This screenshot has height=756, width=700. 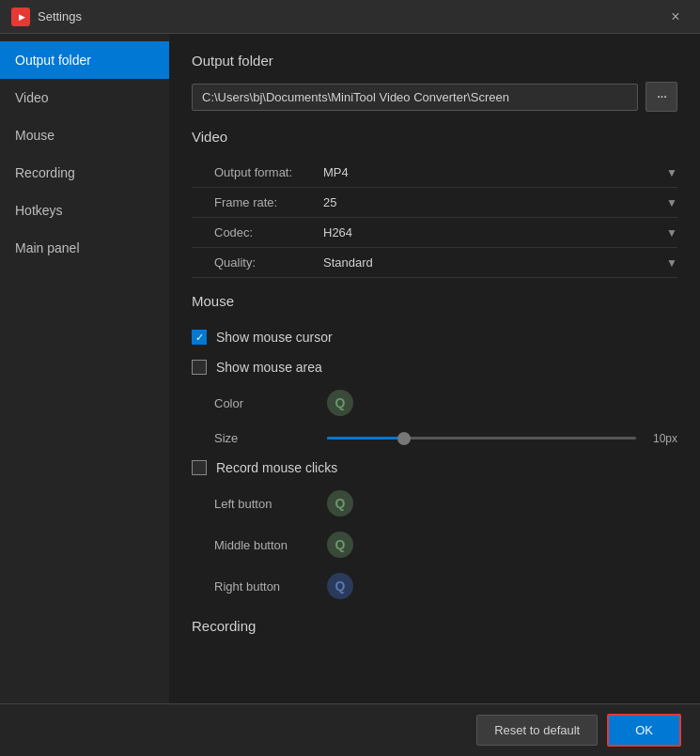 I want to click on ok-button: OK, so click(x=645, y=731).